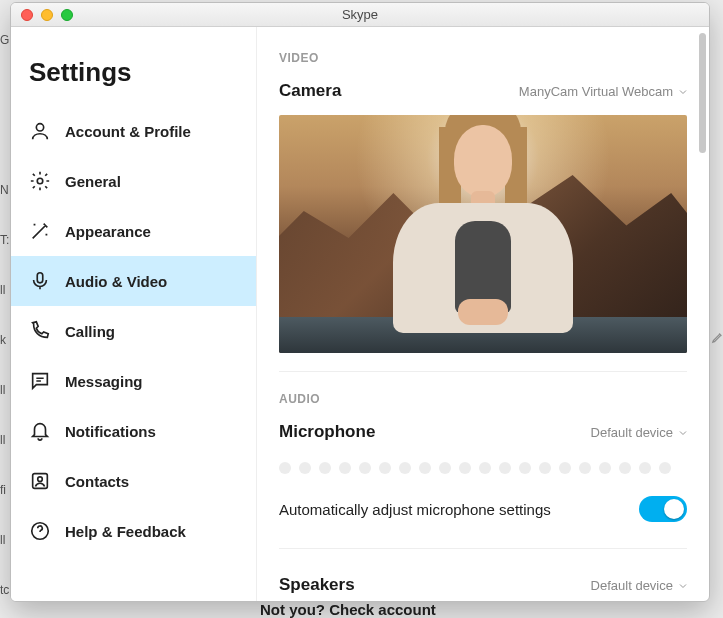 The height and width of the screenshot is (618, 723). I want to click on microphone-select: Default device, so click(639, 432).